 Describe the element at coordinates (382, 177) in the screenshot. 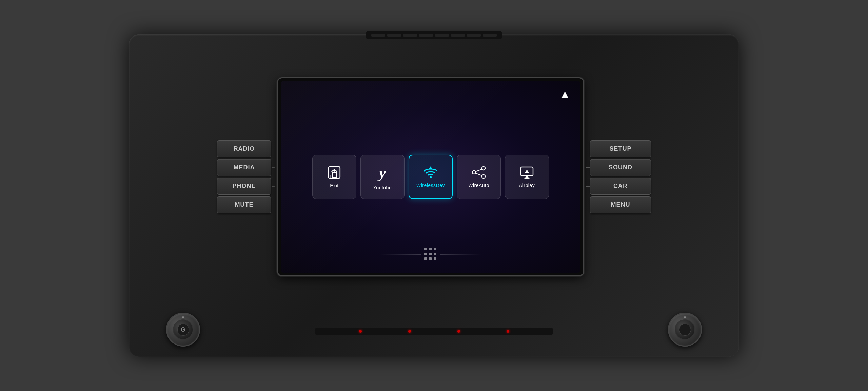

I see `menu-item-youtube: y Youtube` at that location.